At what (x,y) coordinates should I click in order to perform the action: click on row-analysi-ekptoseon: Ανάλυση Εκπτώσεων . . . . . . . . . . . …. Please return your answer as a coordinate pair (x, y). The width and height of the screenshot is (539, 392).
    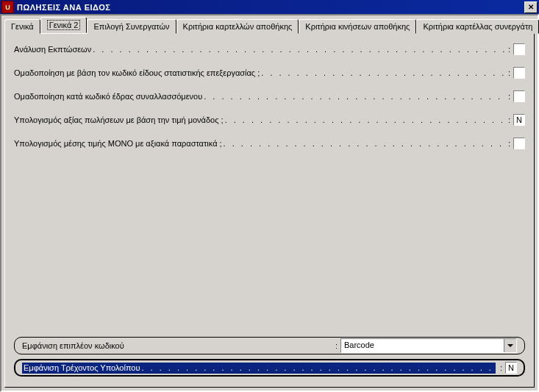
    Looking at the image, I should click on (269, 49).